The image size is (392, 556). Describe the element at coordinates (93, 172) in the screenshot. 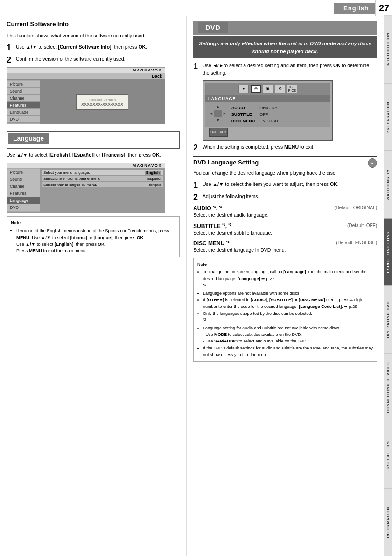

I see `language-section: Language Use ▲/▼ to select [English], [E…` at that location.